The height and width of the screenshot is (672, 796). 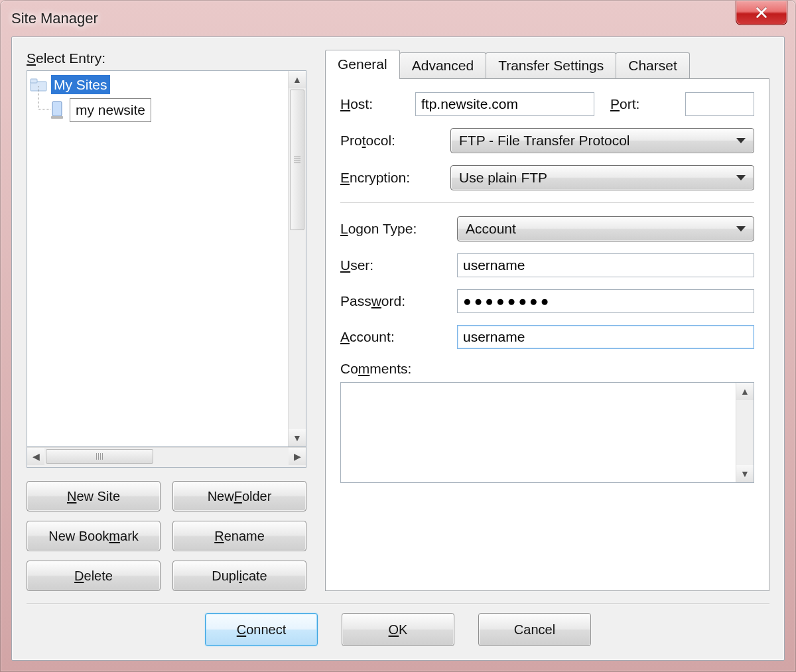 I want to click on titlebar: Site Manager, so click(x=398, y=19).